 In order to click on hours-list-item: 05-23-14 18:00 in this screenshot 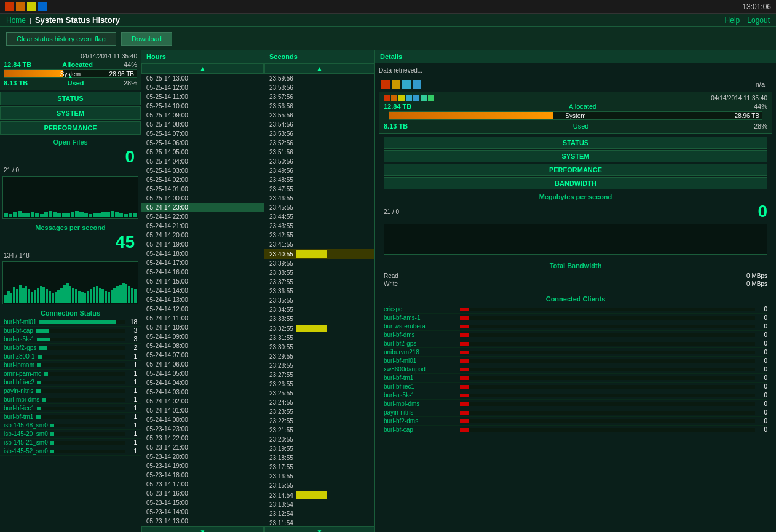, I will do `click(203, 475)`.